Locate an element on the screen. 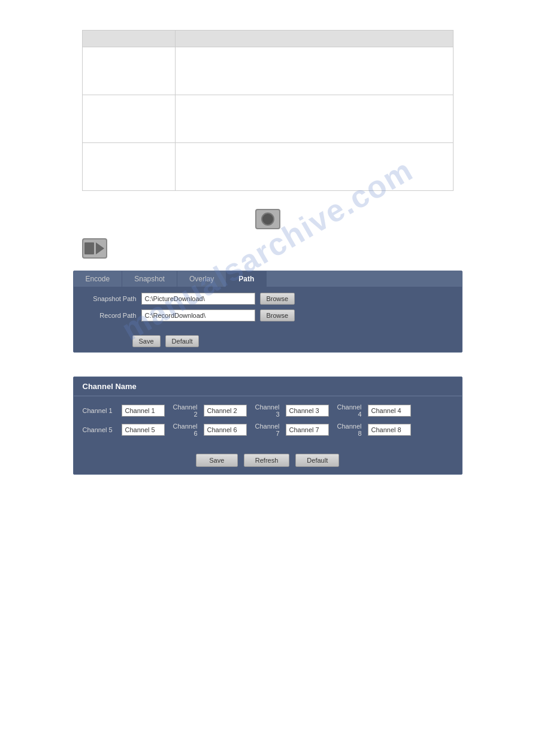 The image size is (535, 756). channel-footer: Save Refresh Default is located at coordinates (268, 462).